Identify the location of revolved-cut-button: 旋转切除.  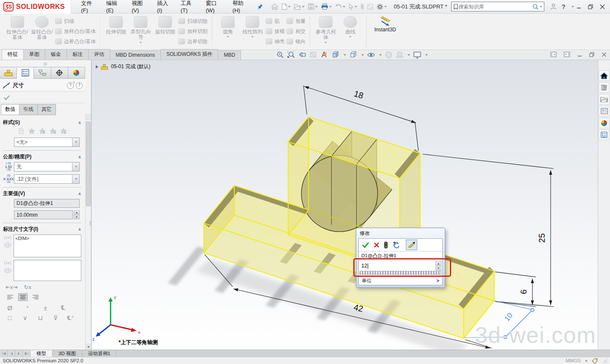
(165, 25).